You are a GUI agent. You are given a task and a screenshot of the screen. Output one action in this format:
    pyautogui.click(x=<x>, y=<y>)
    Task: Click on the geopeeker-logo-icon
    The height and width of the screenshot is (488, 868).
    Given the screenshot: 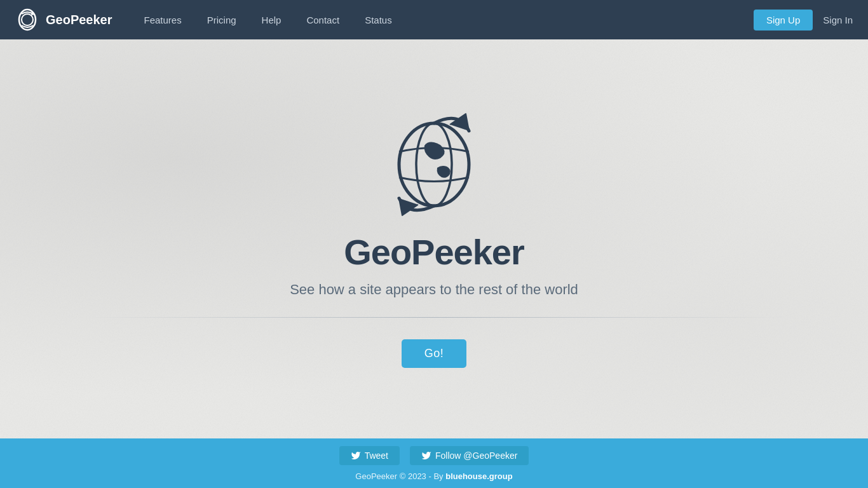 What is the action you would take?
    pyautogui.click(x=27, y=20)
    